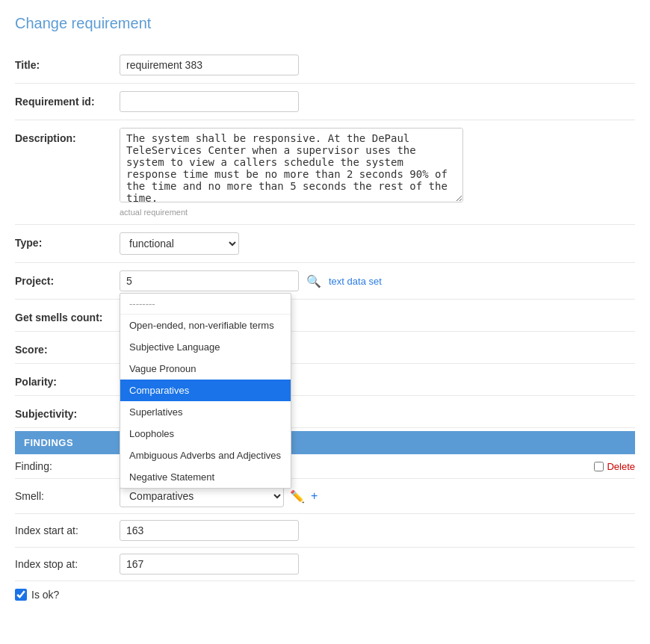  What do you see at coordinates (179, 244) in the screenshot?
I see `type-select: functional non-functional business rule …` at bounding box center [179, 244].